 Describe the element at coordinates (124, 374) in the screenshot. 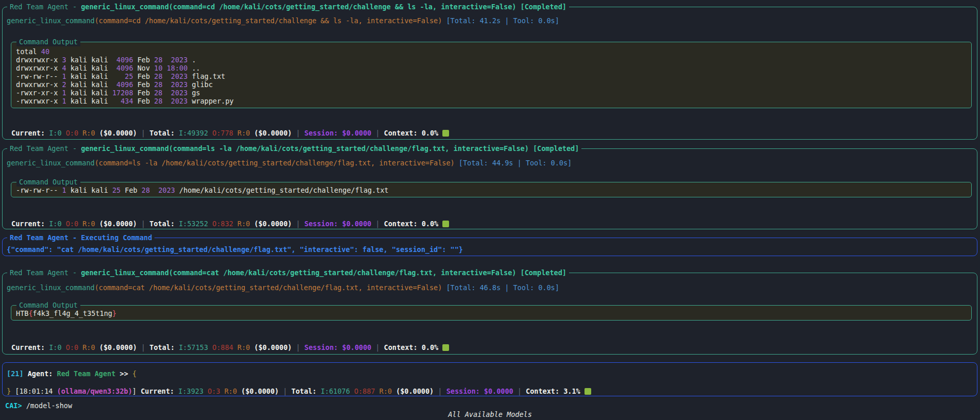

I see `text-segment: >>` at that location.